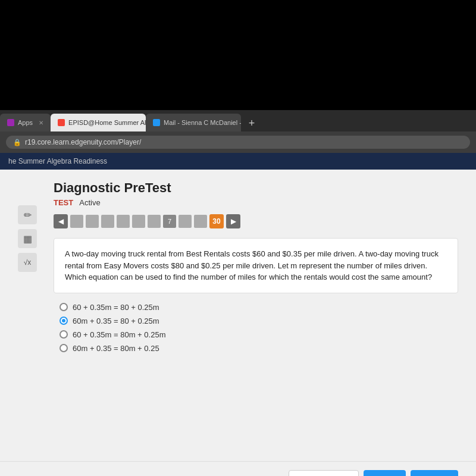  Describe the element at coordinates (256, 328) in the screenshot. I see `answer-choices: 60 + 0.35m = 80 + 0.25m 60m + 0.35 = 80 …` at that location.